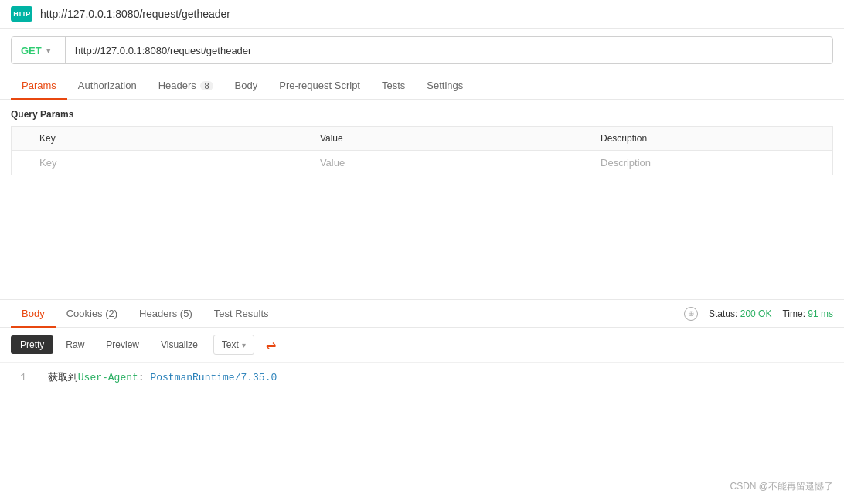  Describe the element at coordinates (422, 14) in the screenshot. I see `title-bar: HTTP http://127.0.0.1:8080/request/gethe…` at that location.